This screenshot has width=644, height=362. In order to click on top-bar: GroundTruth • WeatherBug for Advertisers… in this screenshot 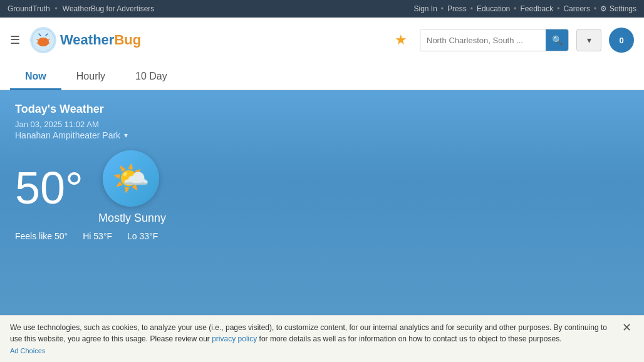, I will do `click(322, 9)`.